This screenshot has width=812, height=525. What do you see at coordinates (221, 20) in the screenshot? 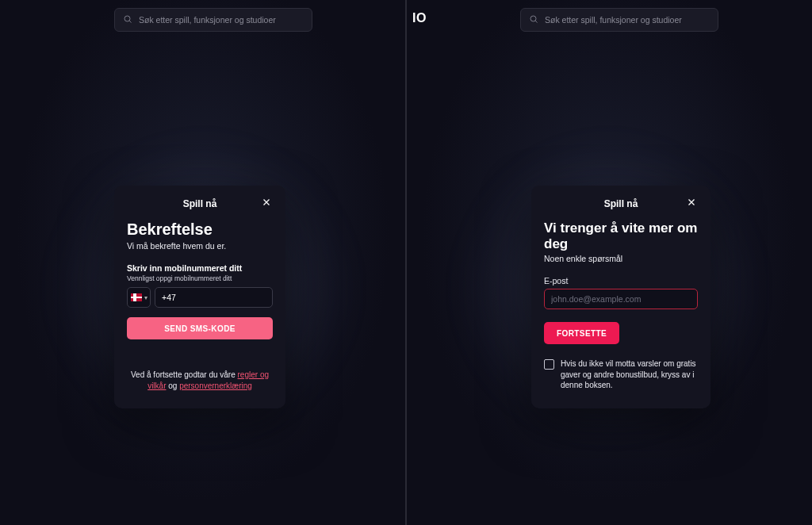
I see `search-input-left` at bounding box center [221, 20].